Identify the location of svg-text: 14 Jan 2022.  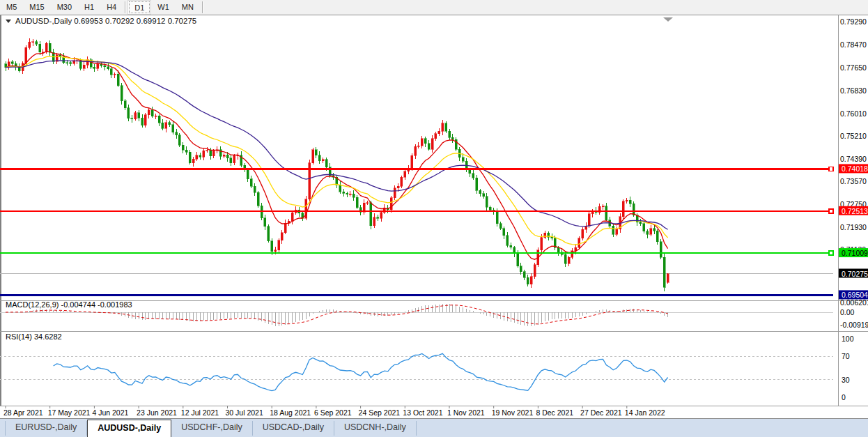
(645, 413).